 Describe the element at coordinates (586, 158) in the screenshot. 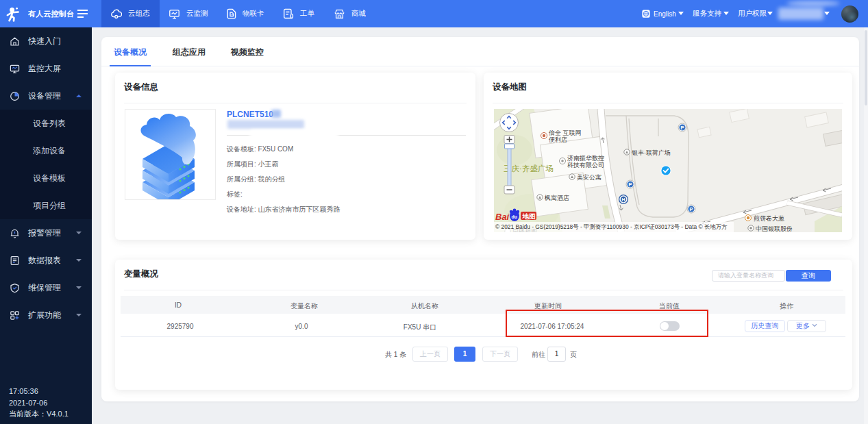

I see `svg-text: 济南振华数控` at that location.